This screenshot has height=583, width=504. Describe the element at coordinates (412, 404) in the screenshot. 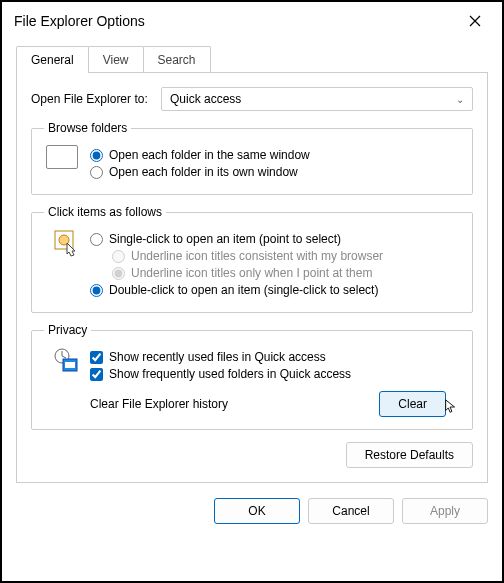

I see `clear-button: Clear` at that location.